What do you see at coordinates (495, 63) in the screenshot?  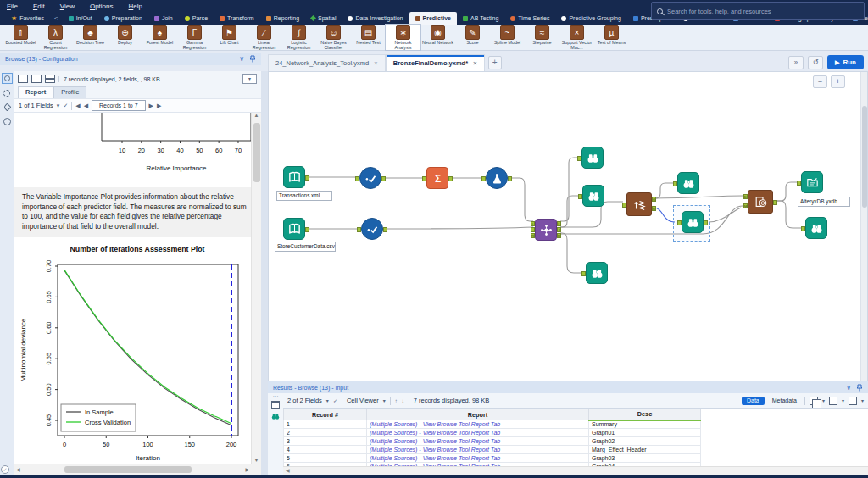 I see `new-workflow-tab-button: +` at bounding box center [495, 63].